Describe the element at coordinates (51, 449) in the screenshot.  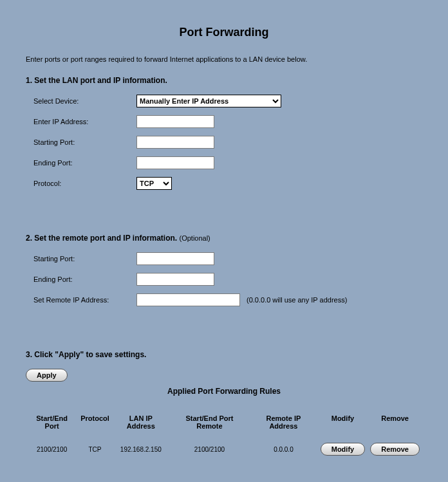
I see `cell-start-end-port: 2100/2100` at that location.